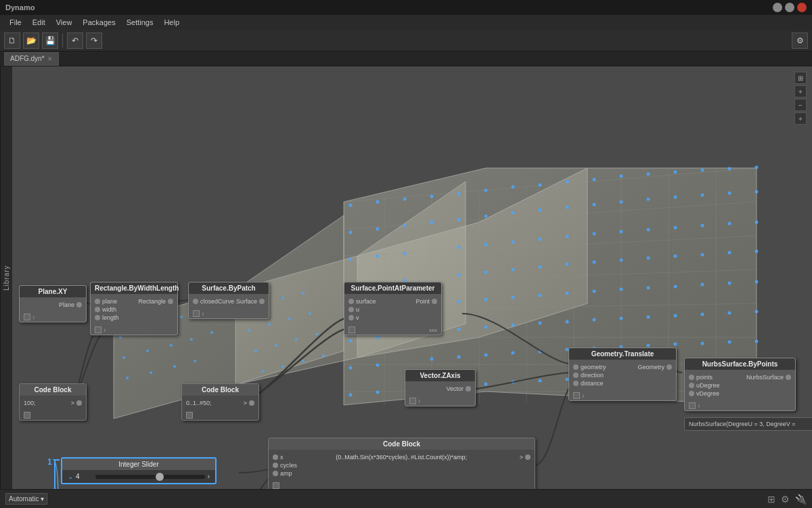 The width and height of the screenshot is (812, 508). I want to click on integer-slider-1-arrow: ›, so click(208, 477).